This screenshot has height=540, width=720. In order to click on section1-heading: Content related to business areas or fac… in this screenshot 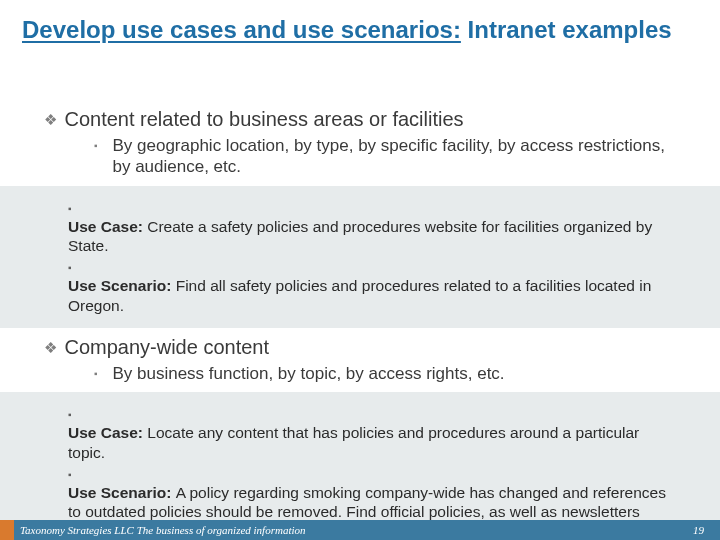, I will do `click(264, 120)`.